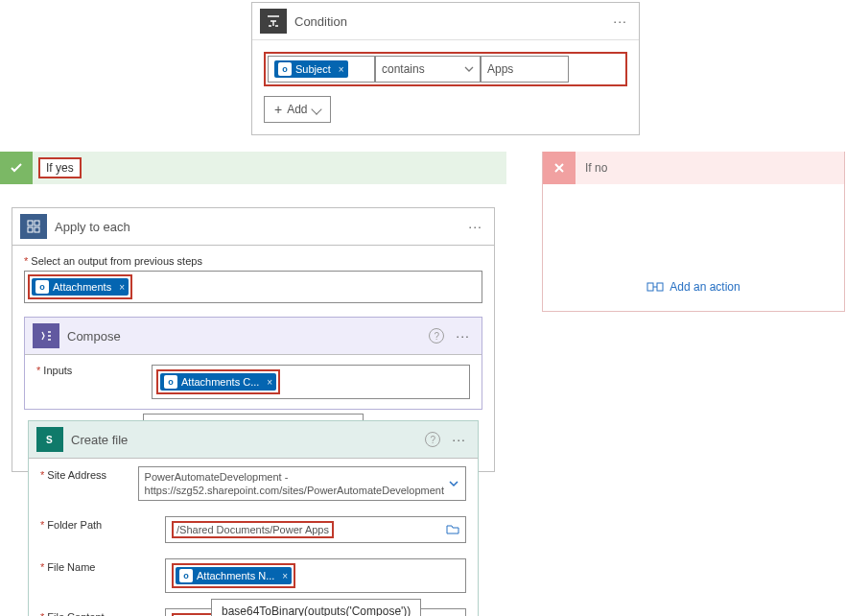 This screenshot has width=846, height=616. What do you see at coordinates (16, 168) in the screenshot?
I see `check-icon` at bounding box center [16, 168].